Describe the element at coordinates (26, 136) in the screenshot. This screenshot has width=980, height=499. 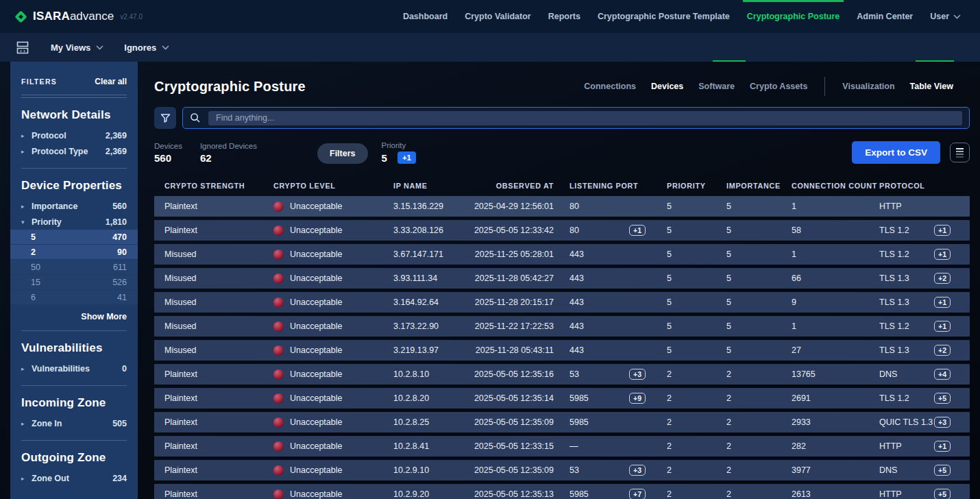
I see `caret-right-icon: ▸` at that location.